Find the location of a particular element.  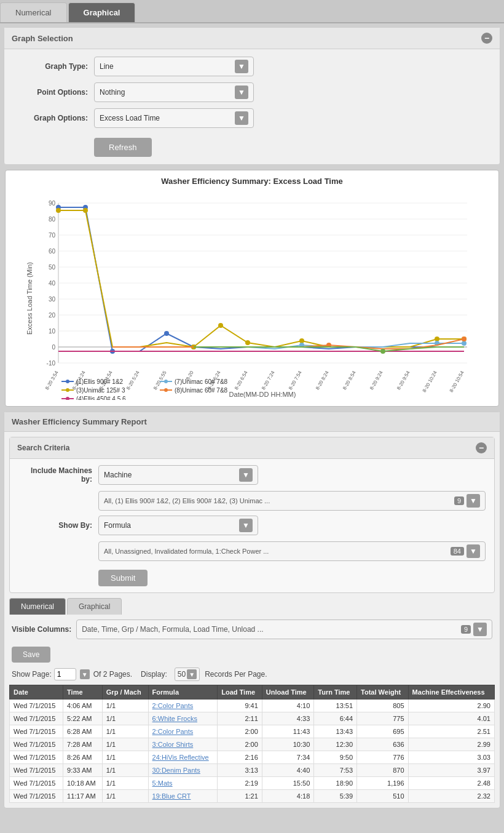

table-row: Wed 7/1/20156:28 AM1/12:Color Pants2:001… is located at coordinates (252, 732).